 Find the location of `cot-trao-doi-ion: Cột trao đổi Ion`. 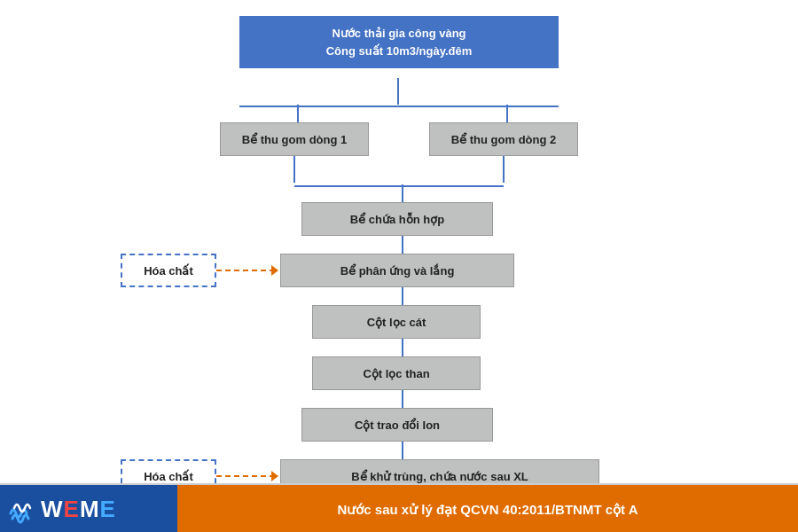

cot-trao-doi-ion: Cột trao đổi Ion is located at coordinates (397, 425).